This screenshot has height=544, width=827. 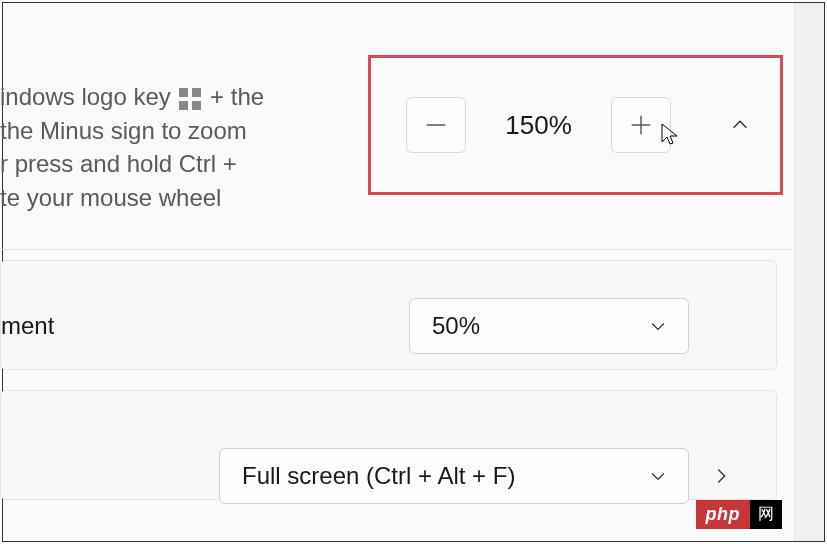 I want to click on increment-label: ment, so click(x=28, y=326).